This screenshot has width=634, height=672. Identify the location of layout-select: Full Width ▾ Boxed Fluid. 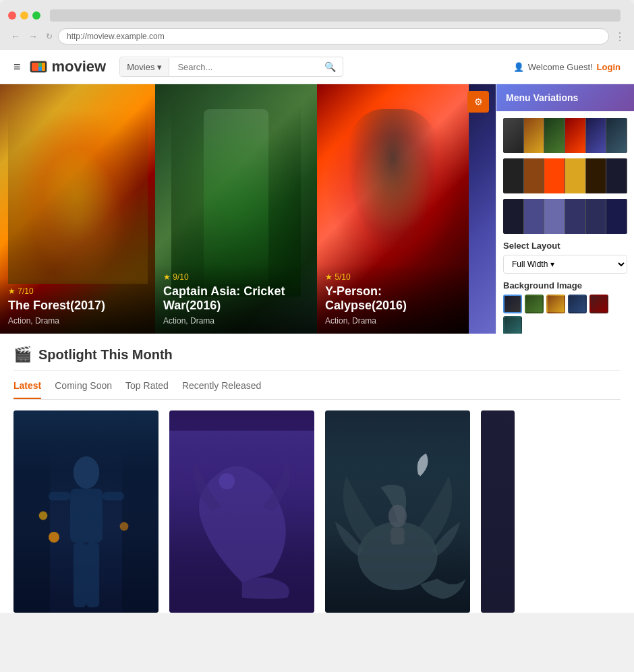
(565, 264).